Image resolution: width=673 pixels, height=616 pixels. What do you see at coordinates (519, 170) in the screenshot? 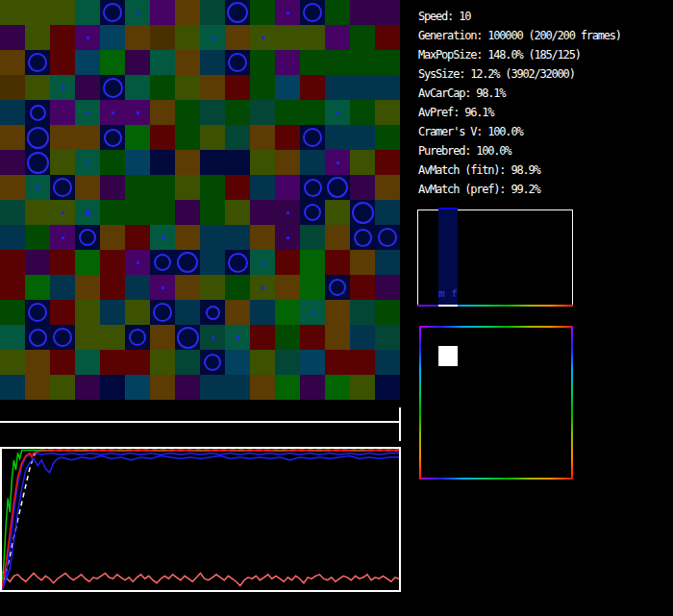
I see `stat-line: AvMatch (fitn): 98.9%` at bounding box center [519, 170].